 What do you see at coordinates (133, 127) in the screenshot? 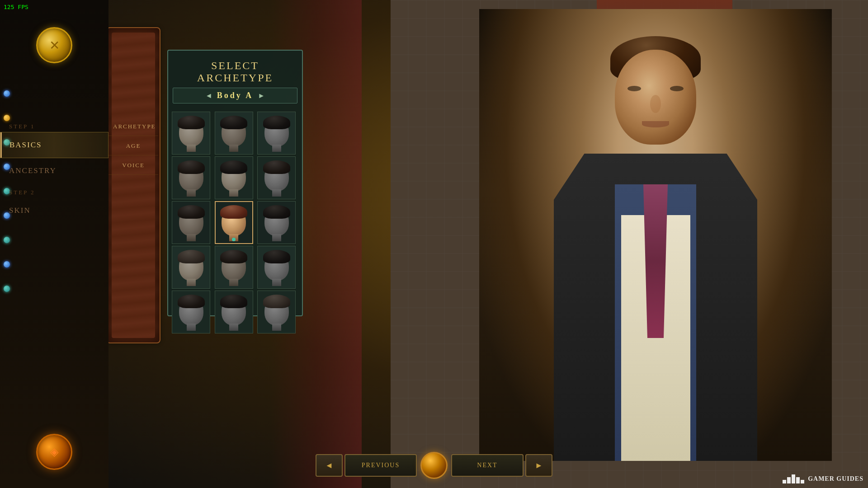
I see `sub-menu-archetype: Archetype` at bounding box center [133, 127].